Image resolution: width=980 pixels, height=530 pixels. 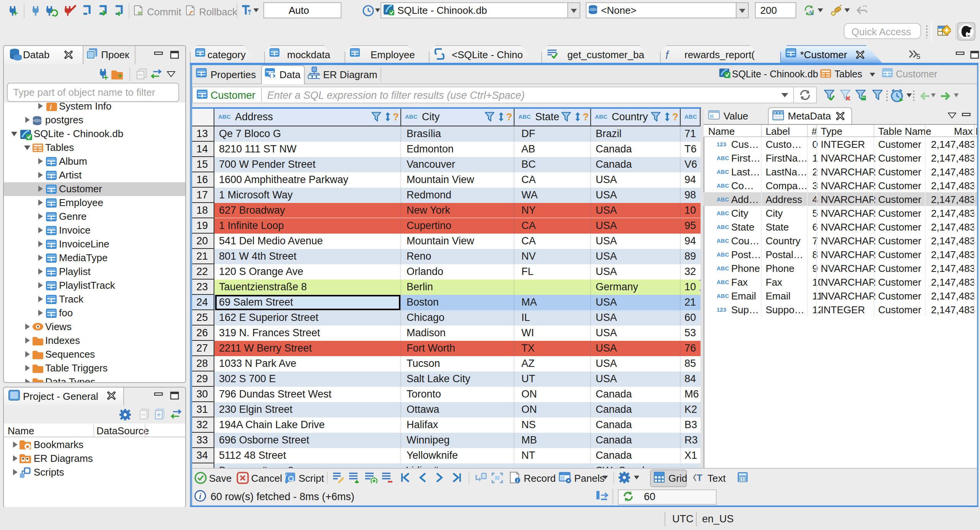 What do you see at coordinates (918, 56) in the screenshot?
I see `svg-text: 5` at bounding box center [918, 56].